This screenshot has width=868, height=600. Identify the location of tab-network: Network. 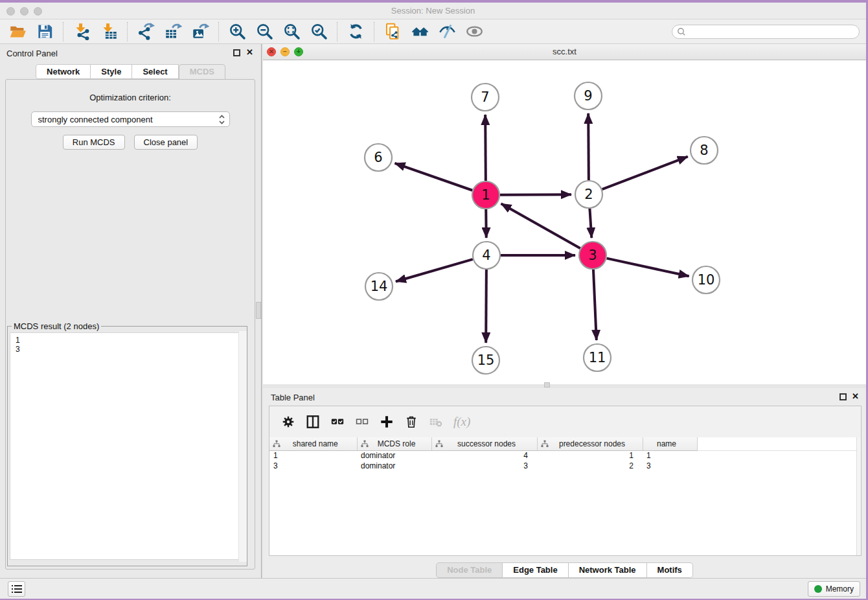
(63, 71).